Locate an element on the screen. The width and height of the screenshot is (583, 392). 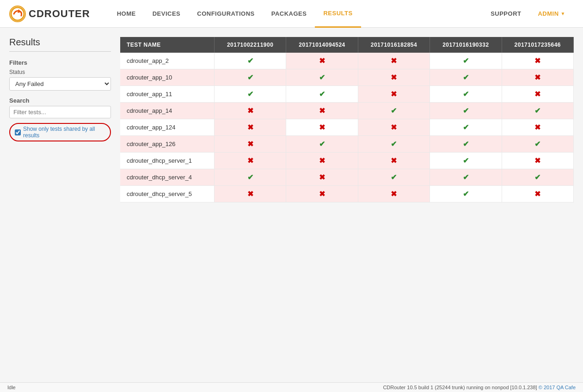
nav-links: HOME DEVICES CONFIGURATIONS PACKAGES RES… is located at coordinates (295, 14).